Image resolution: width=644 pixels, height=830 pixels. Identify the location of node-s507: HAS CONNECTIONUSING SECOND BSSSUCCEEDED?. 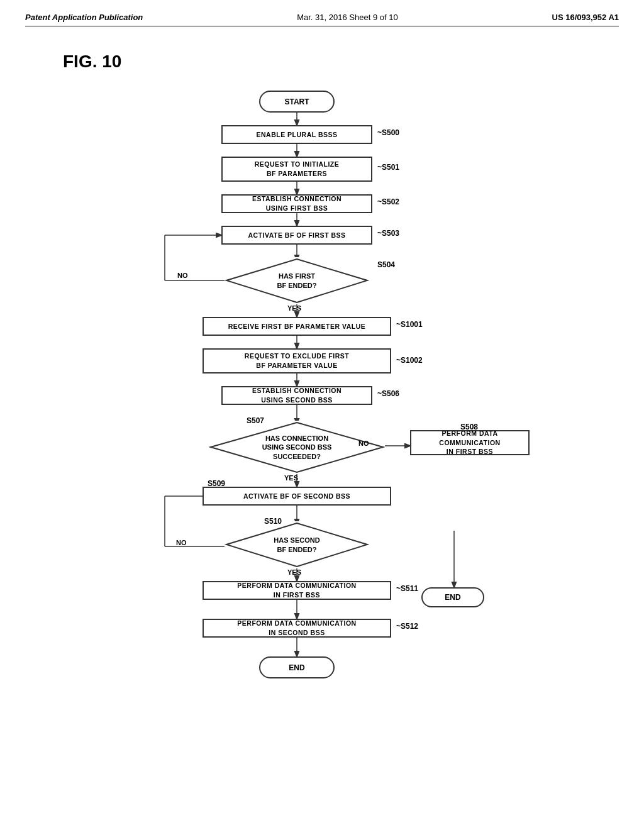
(297, 448).